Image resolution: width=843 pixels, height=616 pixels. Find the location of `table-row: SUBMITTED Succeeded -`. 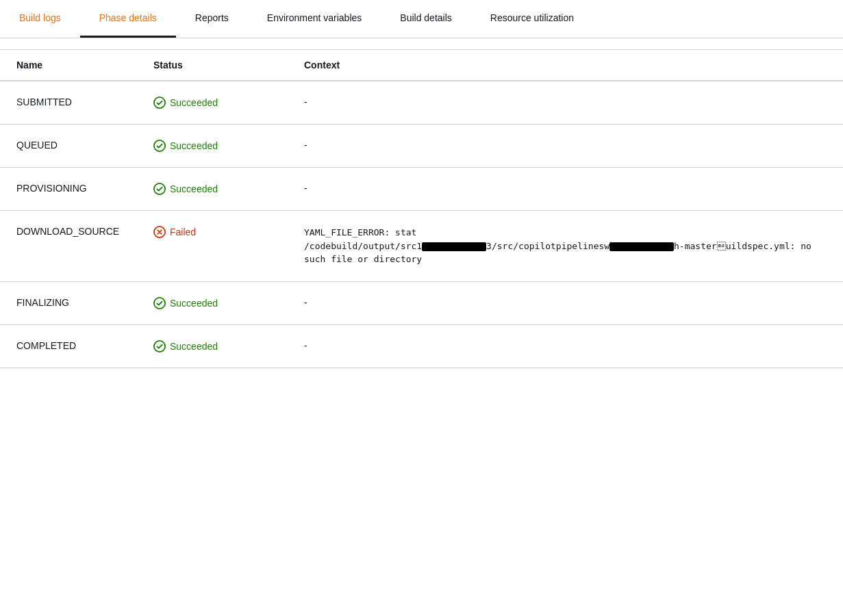

table-row: SUBMITTED Succeeded - is located at coordinates (422, 103).